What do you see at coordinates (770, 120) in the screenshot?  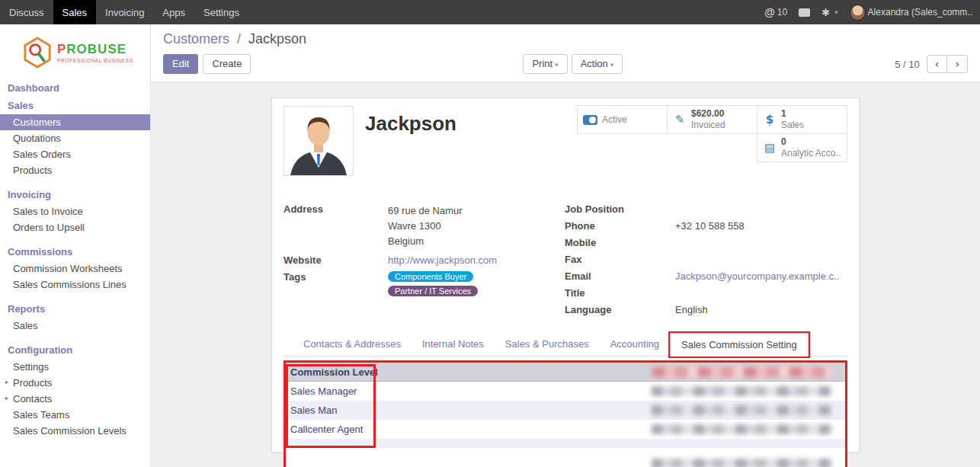 I see `dollar-icon: $` at bounding box center [770, 120].